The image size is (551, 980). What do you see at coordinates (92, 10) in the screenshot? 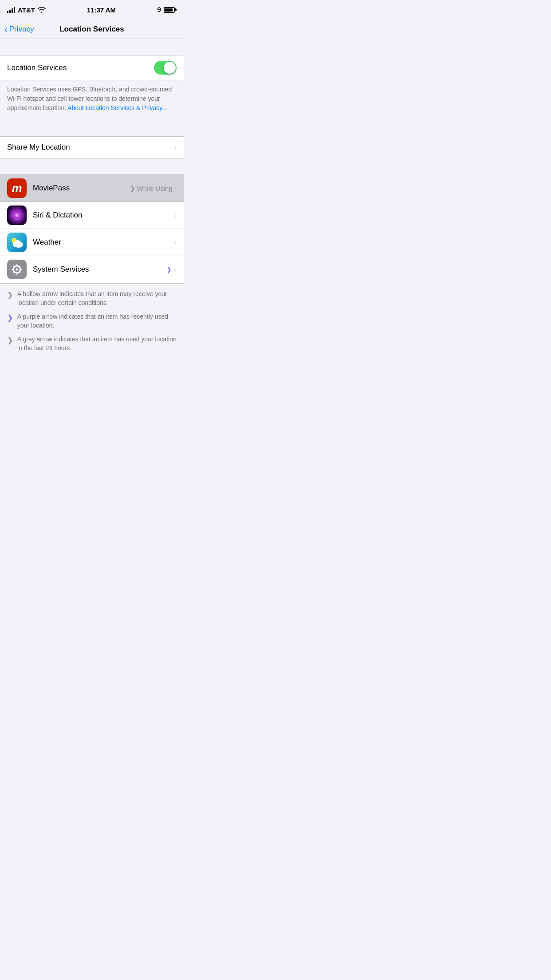
I see `status-bar: AT&T 11:37 AM 𝟫` at bounding box center [92, 10].